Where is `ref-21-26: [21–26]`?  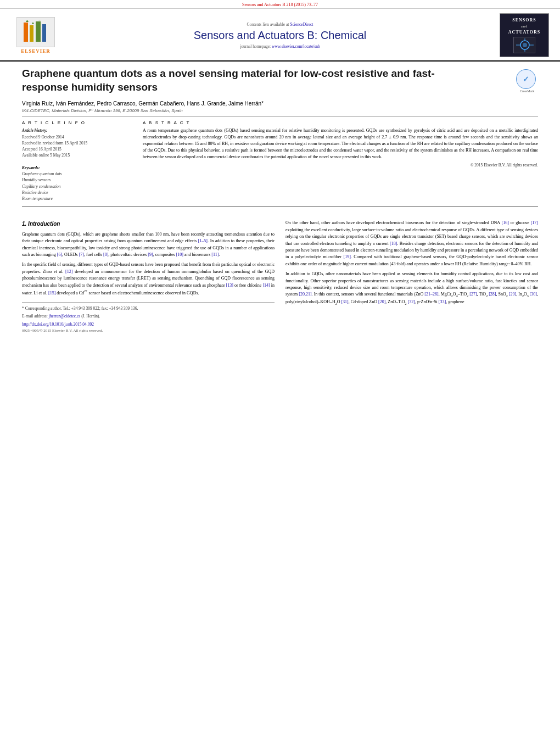
ref-21-26: [21–26] is located at coordinates (432, 294).